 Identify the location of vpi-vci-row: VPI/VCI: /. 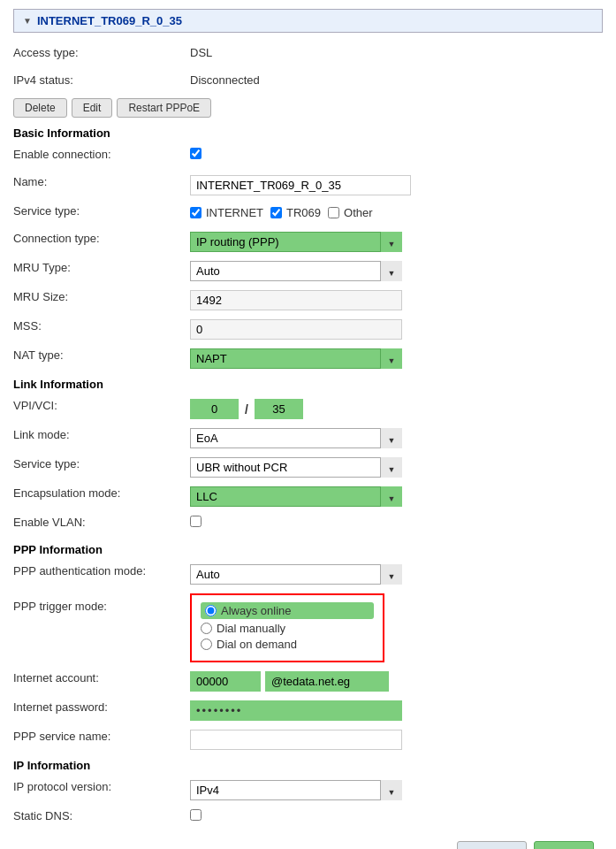
(308, 408).